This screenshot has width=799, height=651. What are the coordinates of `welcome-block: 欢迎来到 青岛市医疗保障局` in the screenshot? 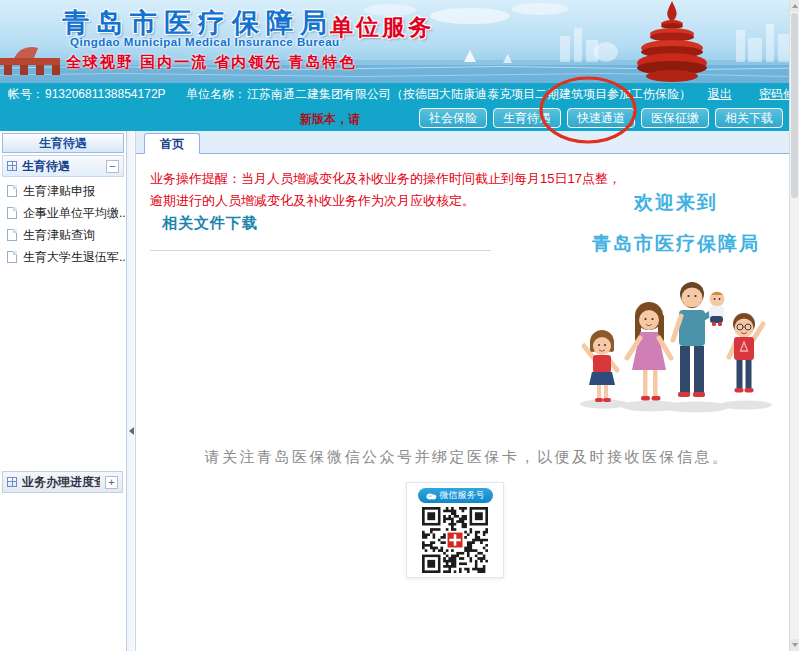 It's located at (676, 224).